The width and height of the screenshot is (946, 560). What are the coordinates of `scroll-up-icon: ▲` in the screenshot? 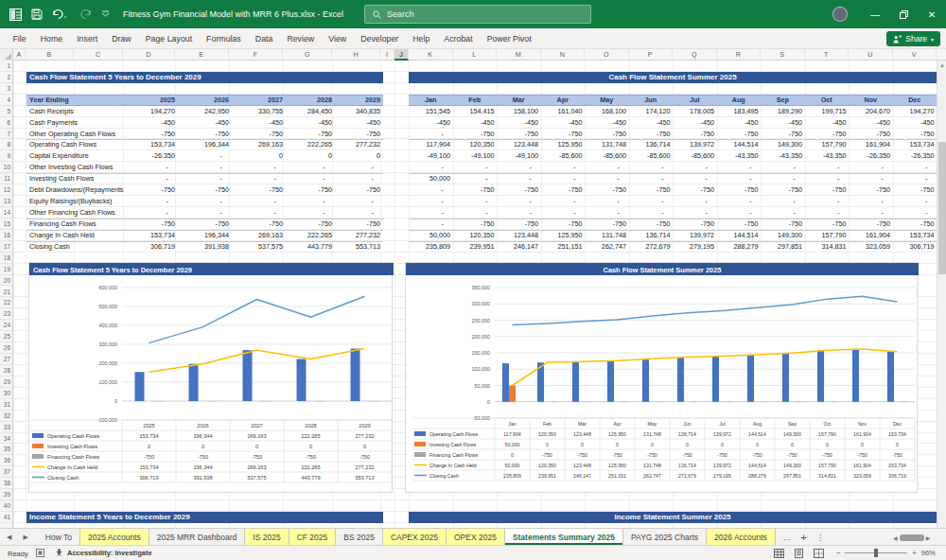 It's located at (942, 65).